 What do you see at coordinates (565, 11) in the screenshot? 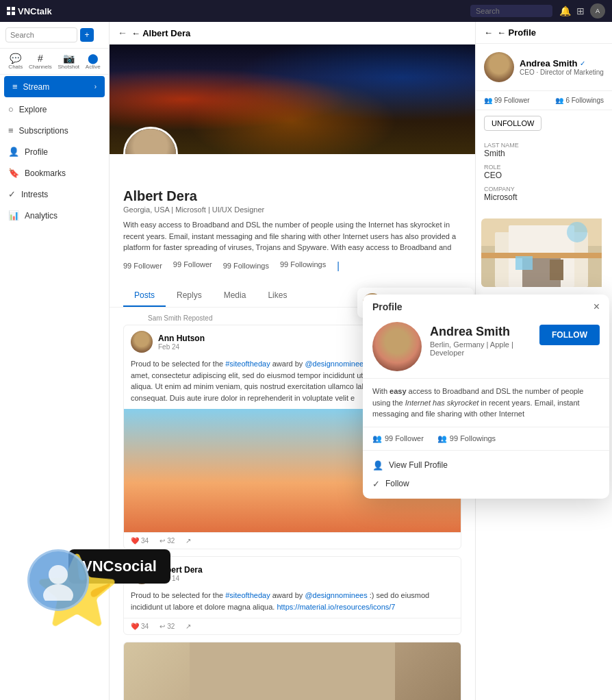
I see `bell-icon: 🔔` at bounding box center [565, 11].